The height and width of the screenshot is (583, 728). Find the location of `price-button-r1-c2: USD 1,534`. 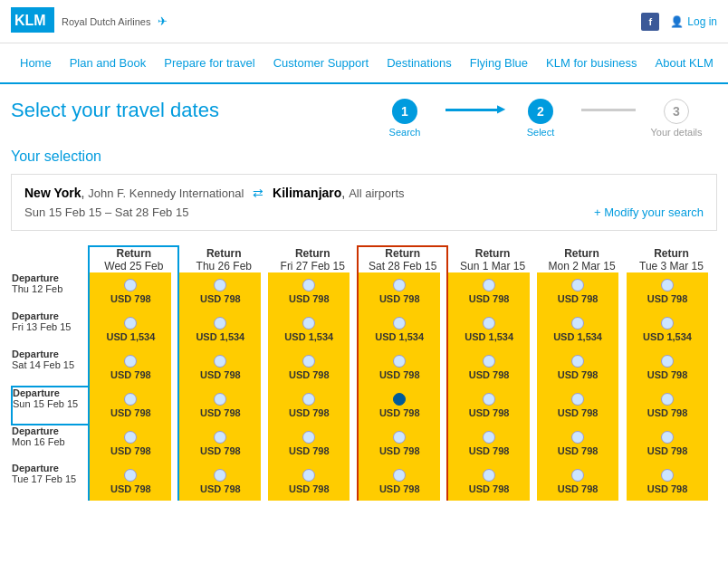

price-button-r1-c2: USD 1,534 is located at coordinates (309, 330).